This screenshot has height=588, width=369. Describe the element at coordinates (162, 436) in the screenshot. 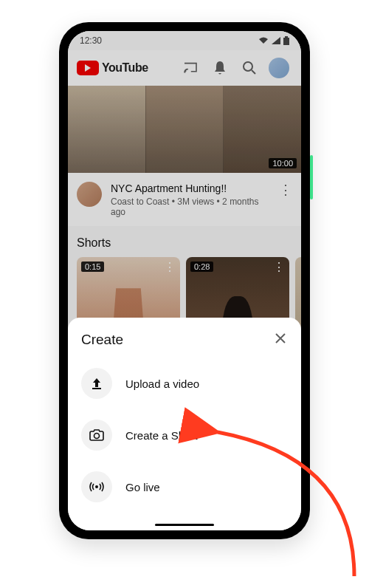

I see `sheet-item-label: Create a Short` at that location.